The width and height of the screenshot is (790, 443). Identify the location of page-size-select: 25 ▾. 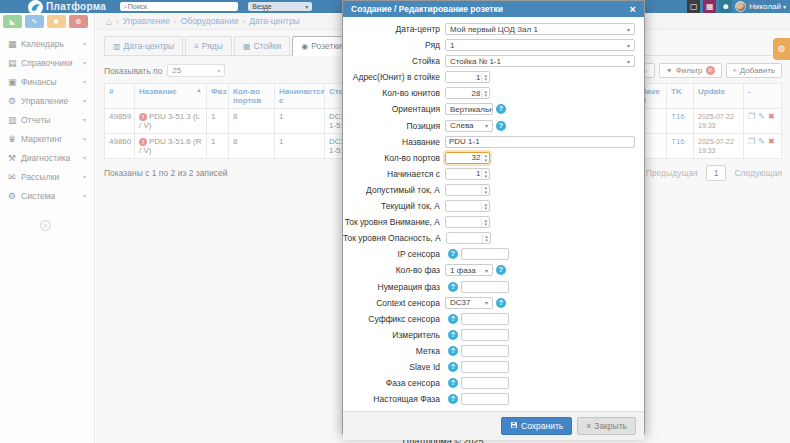
(196, 70).